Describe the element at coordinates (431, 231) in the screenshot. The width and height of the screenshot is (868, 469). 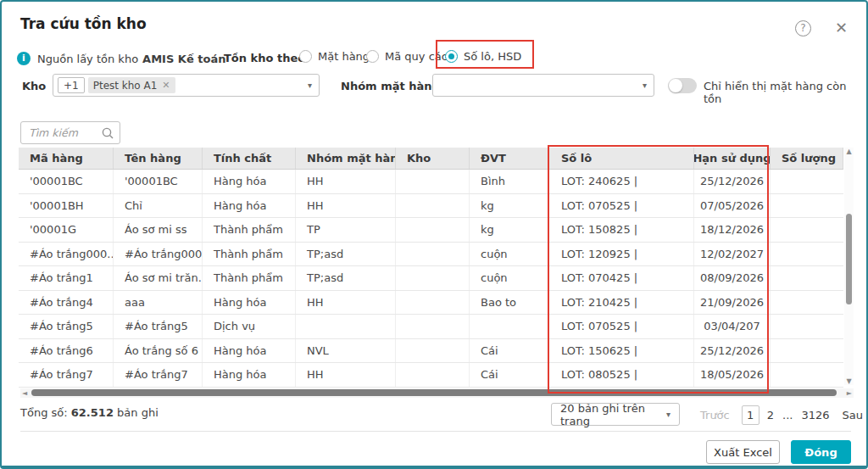
I see `table-row: '00001GÁo sơ mi ssThành phẩmTPkgLOT: 150…` at that location.